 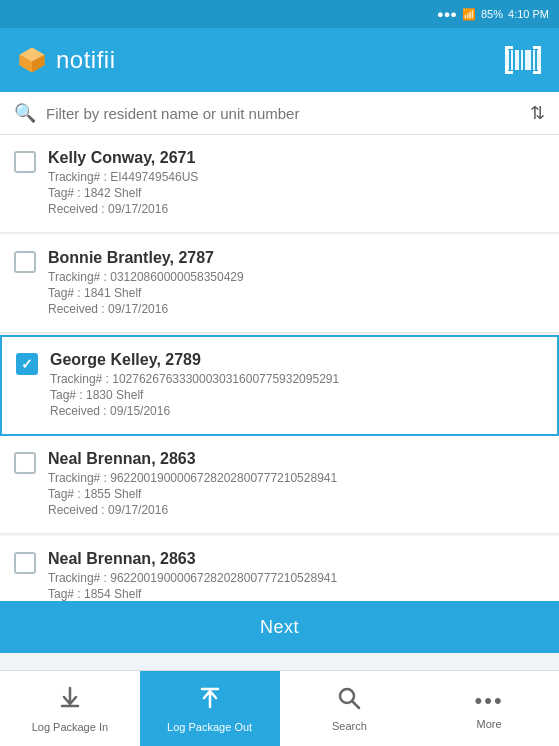 I want to click on logo-cube-icon, so click(x=32, y=60).